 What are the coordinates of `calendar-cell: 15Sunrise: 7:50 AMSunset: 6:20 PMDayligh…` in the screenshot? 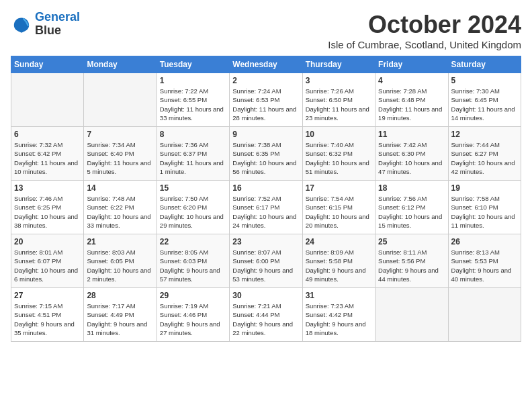 It's located at (193, 208).